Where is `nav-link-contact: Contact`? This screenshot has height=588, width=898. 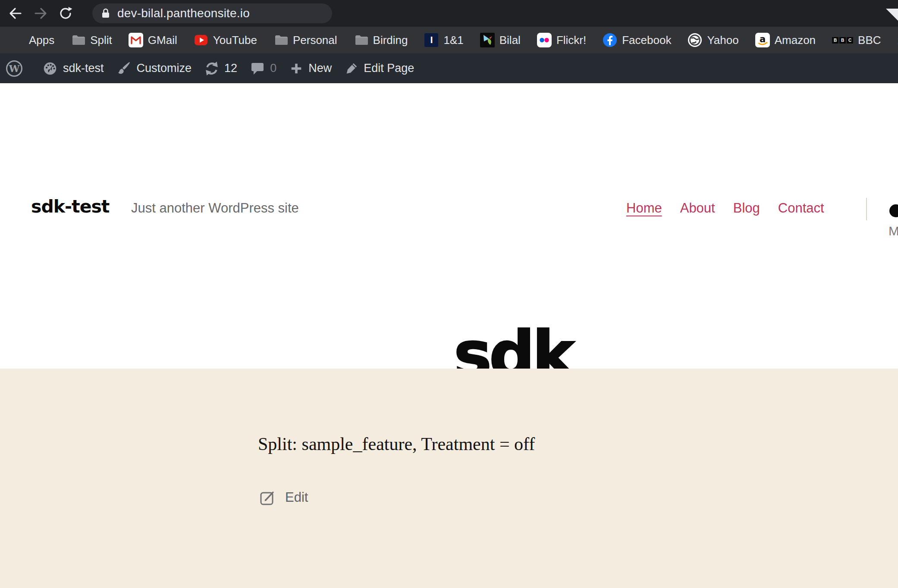
nav-link-contact: Contact is located at coordinates (801, 208).